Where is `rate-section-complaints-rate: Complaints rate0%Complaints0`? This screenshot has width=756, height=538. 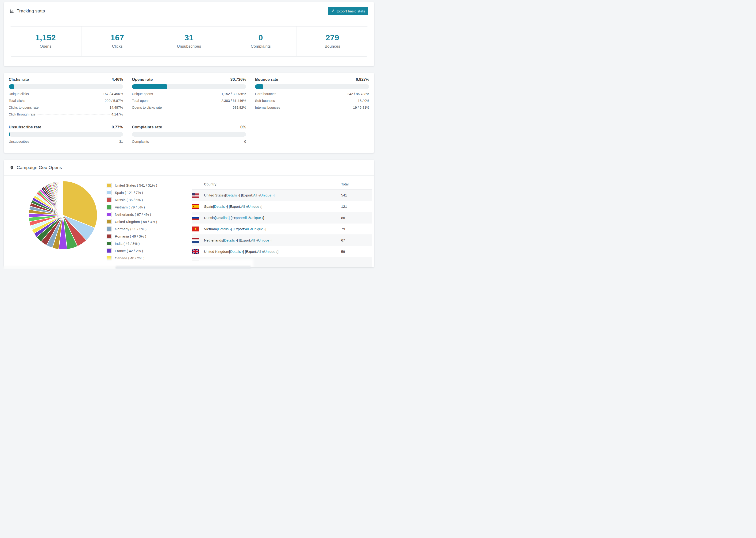
rate-section-complaints-rate: Complaints rate0%Complaints0 is located at coordinates (189, 136).